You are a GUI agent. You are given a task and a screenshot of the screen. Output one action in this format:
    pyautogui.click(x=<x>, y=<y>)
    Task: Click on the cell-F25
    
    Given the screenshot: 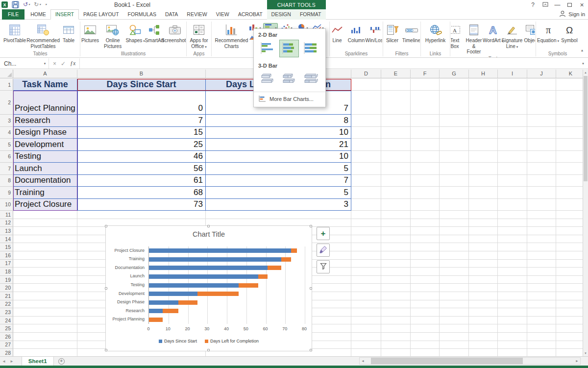 What is the action you would take?
    pyautogui.click(x=425, y=328)
    